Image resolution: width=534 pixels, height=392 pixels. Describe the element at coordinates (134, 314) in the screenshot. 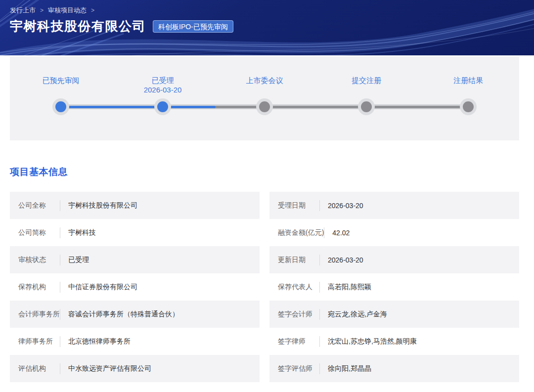

I see `info-row: 会计师事务所 容诚会计师事务所（特殊普通合伙）` at that location.